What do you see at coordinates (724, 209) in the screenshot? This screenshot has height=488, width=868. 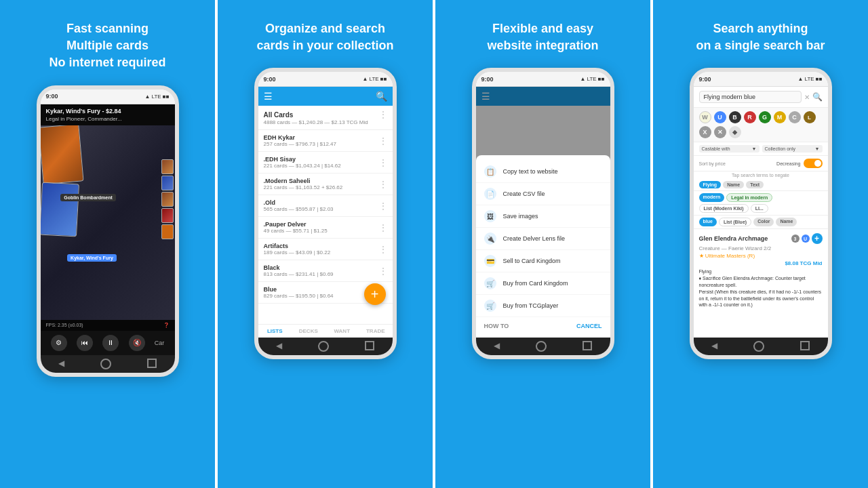 I see `tag-list-modern: List (Modern Kiki)` at bounding box center [724, 209].